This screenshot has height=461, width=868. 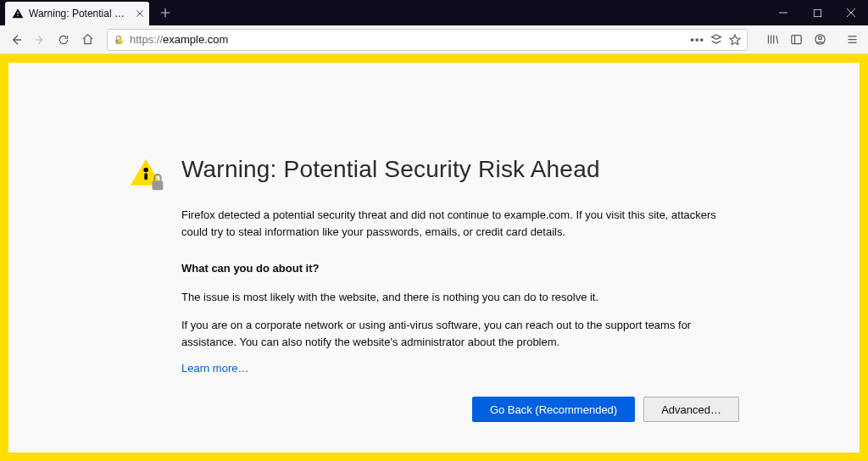 I want to click on close-icon, so click(x=140, y=14).